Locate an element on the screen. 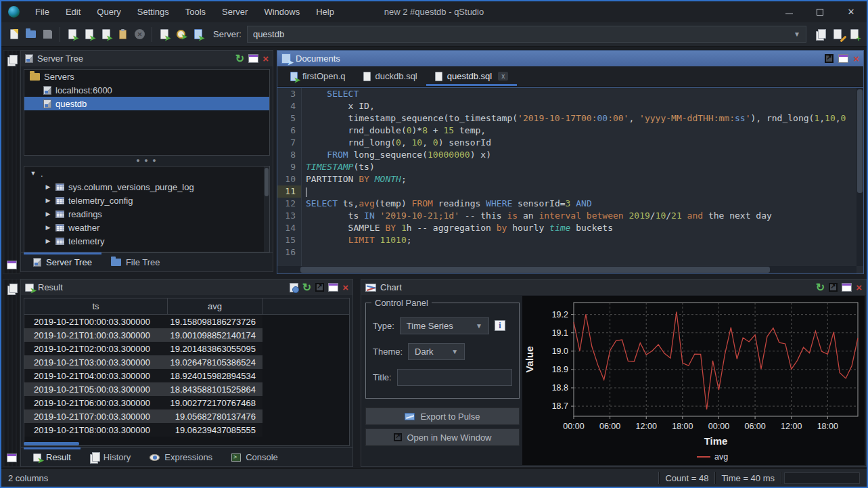  menu-edit: Edit is located at coordinates (73, 12).